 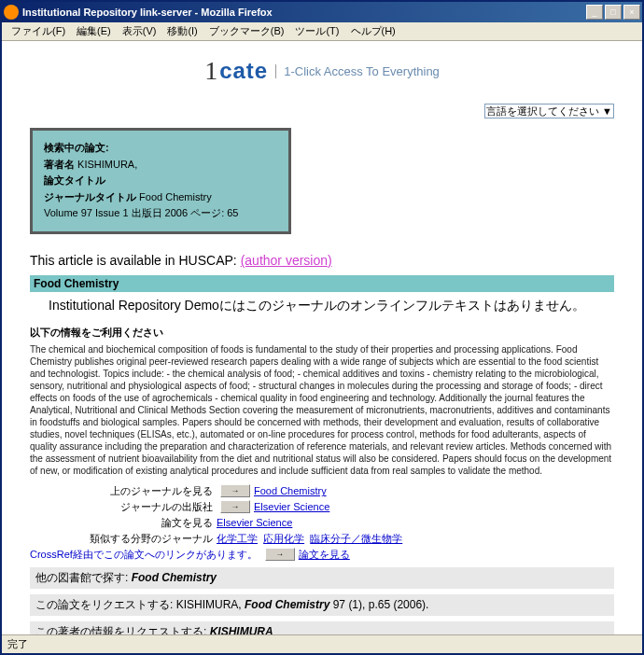 I want to click on other-libraries-text: 他の図書館で探す:, so click(x=84, y=578).